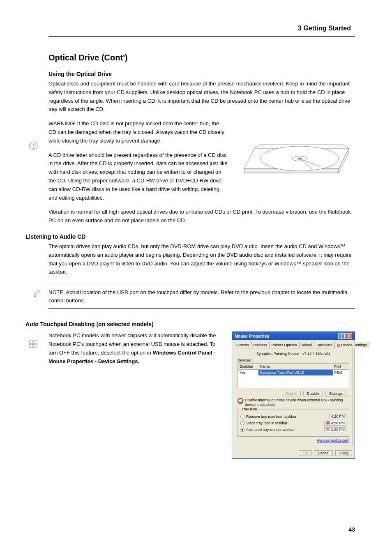 The image size is (392, 555). I want to click on tab-hardware: Hardware, so click(325, 345).